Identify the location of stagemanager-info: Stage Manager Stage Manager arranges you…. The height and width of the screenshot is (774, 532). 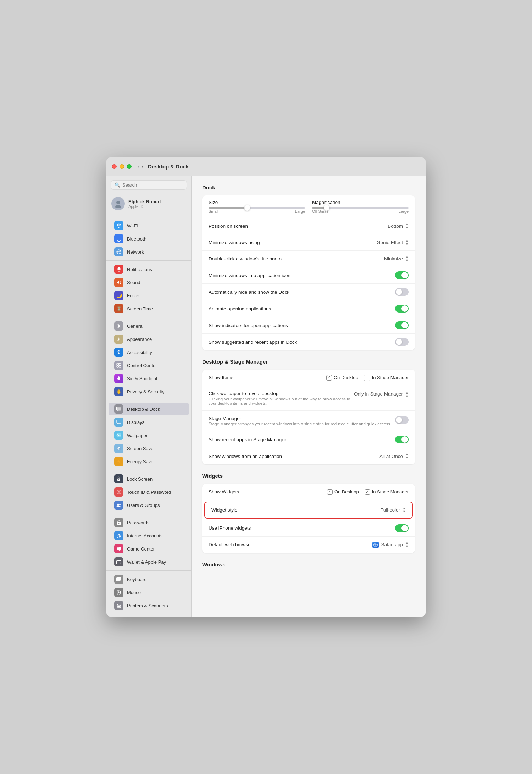
(302, 421).